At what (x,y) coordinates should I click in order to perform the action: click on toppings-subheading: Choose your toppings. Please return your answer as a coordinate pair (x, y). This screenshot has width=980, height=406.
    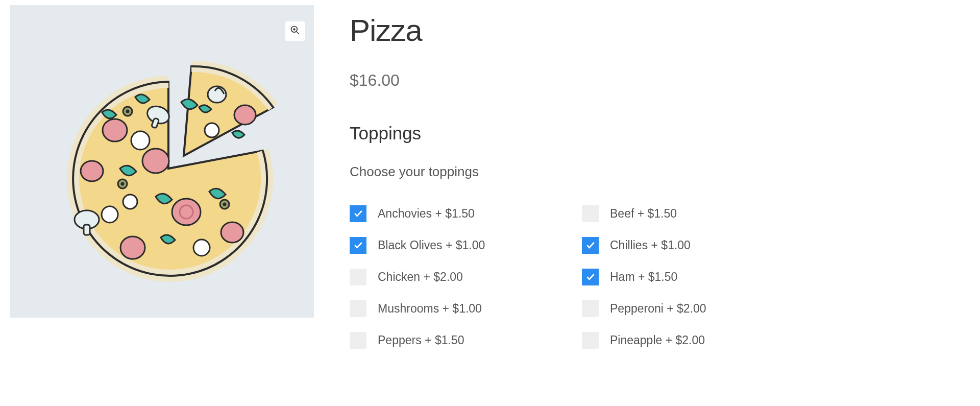
    Looking at the image, I should click on (659, 172).